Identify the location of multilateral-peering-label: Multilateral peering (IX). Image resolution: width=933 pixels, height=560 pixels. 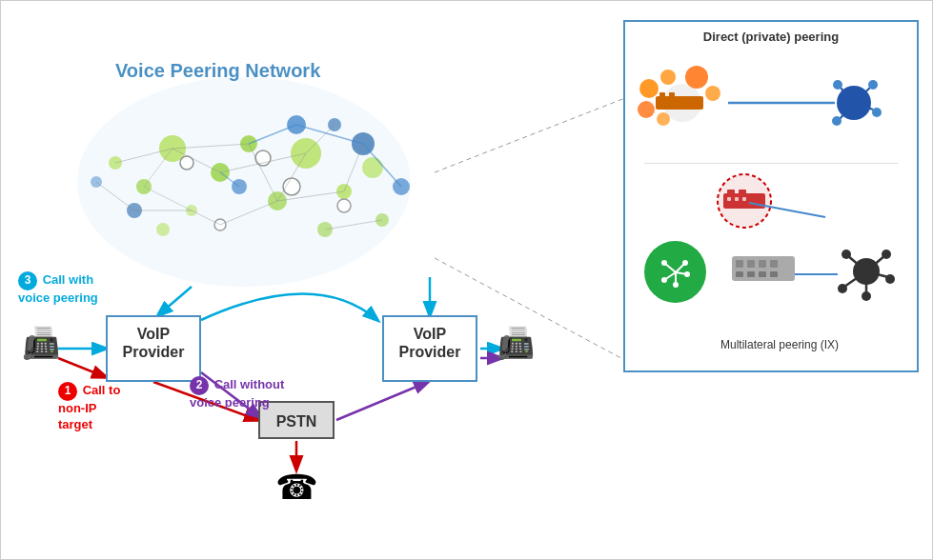
(780, 346).